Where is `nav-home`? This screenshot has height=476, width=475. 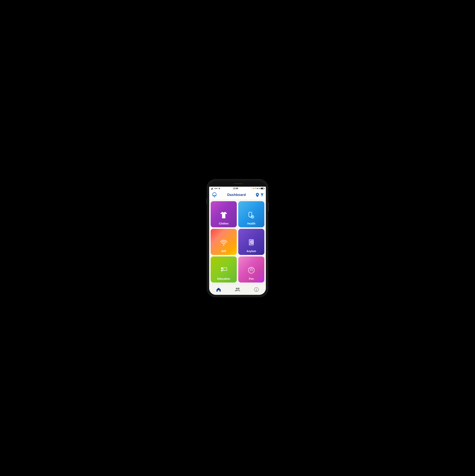 nav-home is located at coordinates (219, 290).